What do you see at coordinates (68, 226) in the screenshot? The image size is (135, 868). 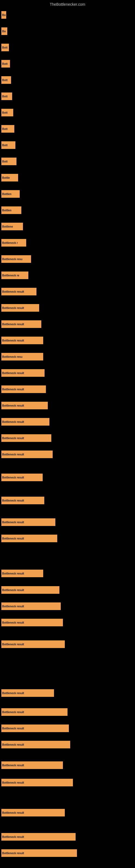 I see `bar-row: Bottlene` at bounding box center [68, 226].